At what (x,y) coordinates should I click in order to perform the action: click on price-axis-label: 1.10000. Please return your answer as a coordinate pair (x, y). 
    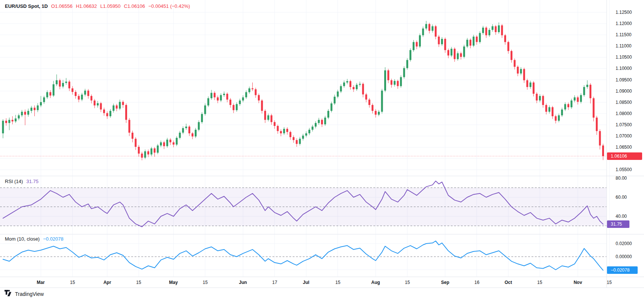
    Looking at the image, I should click on (623, 68).